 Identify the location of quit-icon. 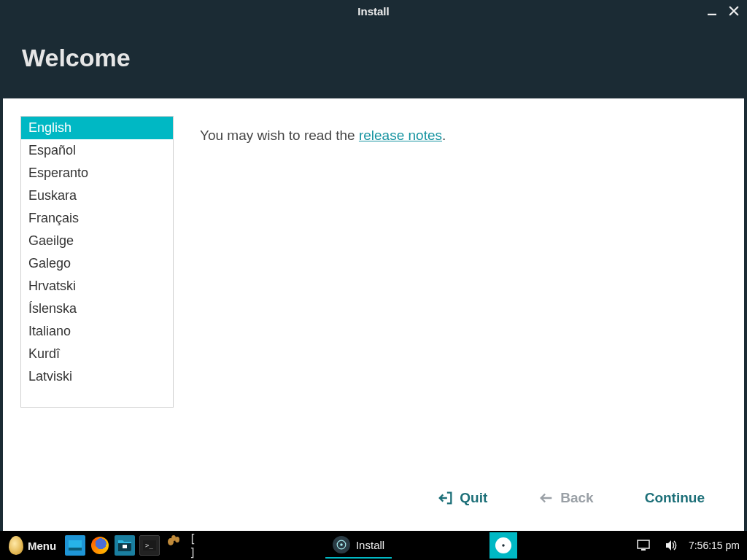
(446, 498).